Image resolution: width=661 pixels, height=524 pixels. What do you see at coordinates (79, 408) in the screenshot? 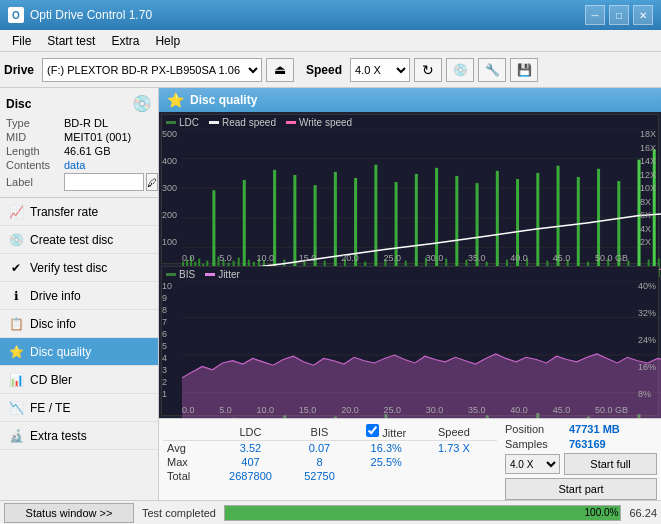
I see `sidebar-item-fe-te: 📉 FE / TE` at bounding box center [79, 408].